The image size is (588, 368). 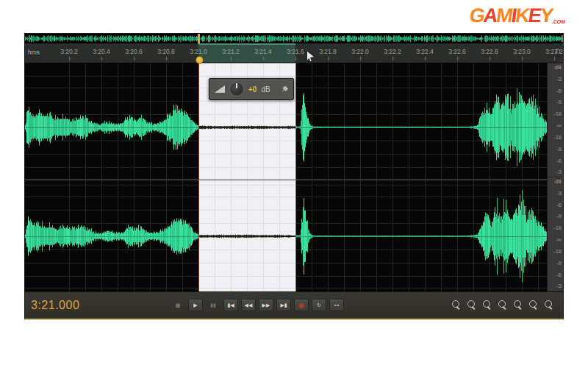 What do you see at coordinates (284, 305) in the screenshot?
I see `transport-button-glyph: ▶▮` at bounding box center [284, 305].